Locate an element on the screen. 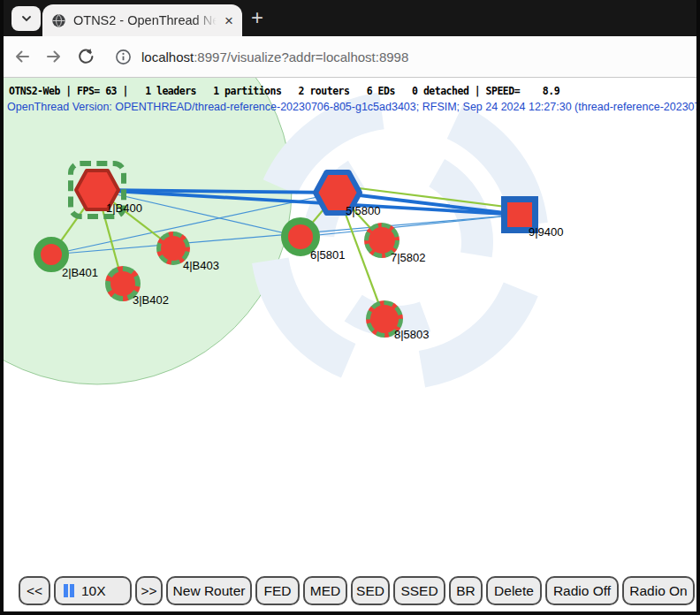  button-label: >> is located at coordinates (148, 591).